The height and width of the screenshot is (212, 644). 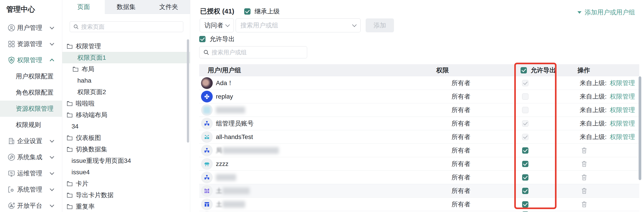 What do you see at coordinates (419, 110) in the screenshot?
I see `table-row-3: 所有者来自上级:权限管理` at bounding box center [419, 110].